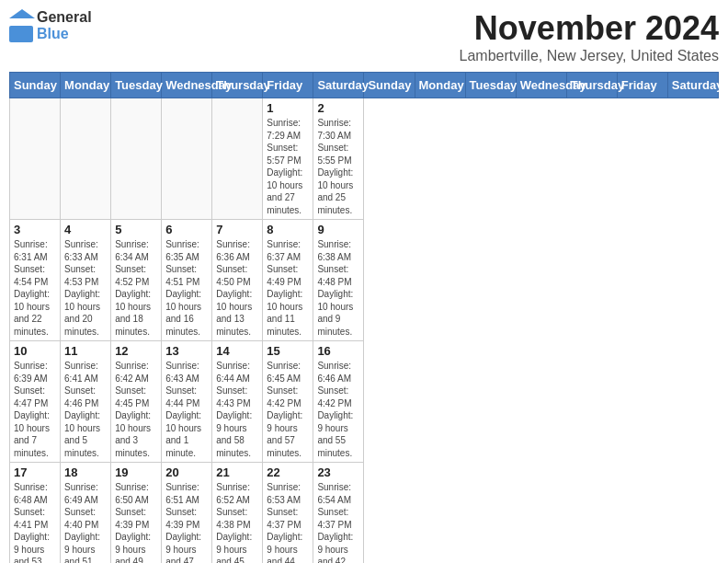 This screenshot has height=563, width=728. I want to click on day-number: 9, so click(338, 230).